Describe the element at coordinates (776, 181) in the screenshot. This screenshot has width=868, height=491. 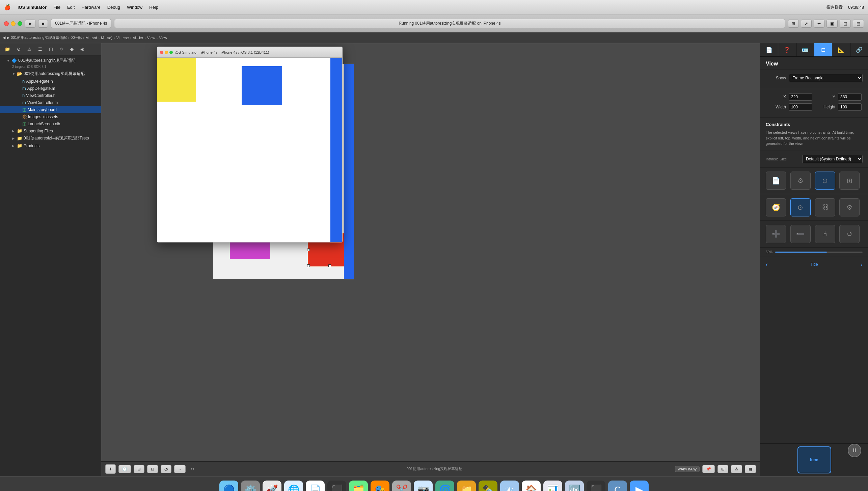
I see `icon-btn-file: 📄` at that location.